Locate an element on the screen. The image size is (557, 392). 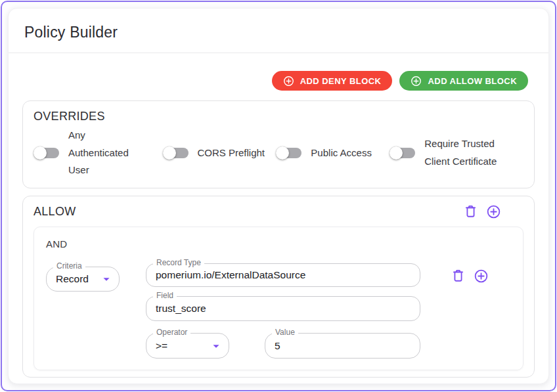
add-deny-block-button: ADD DENY BLOCK is located at coordinates (332, 81).